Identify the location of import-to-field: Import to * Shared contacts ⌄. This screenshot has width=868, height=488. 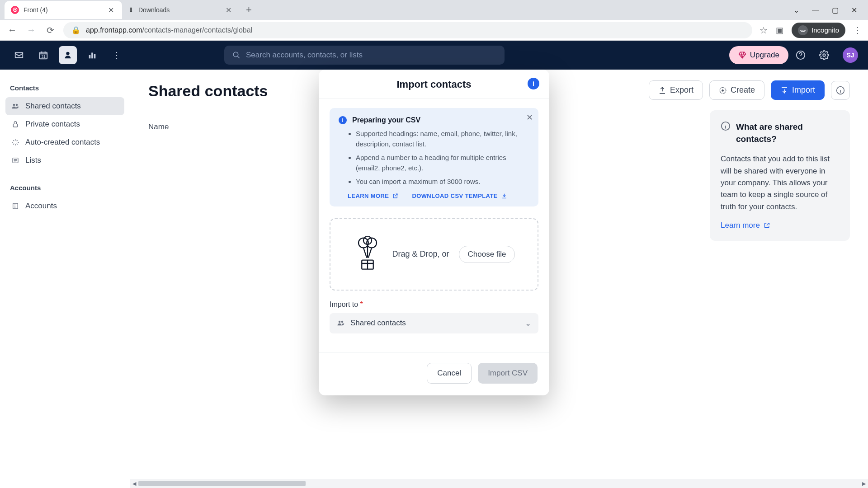
(434, 317).